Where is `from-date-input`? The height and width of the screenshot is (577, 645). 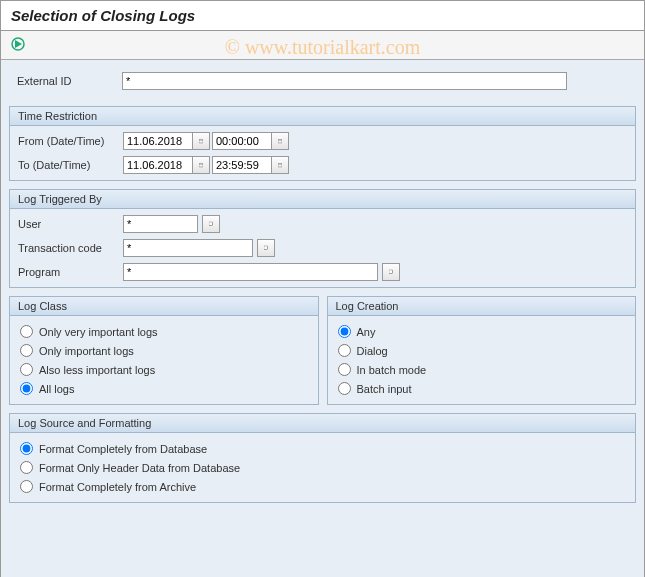 from-date-input is located at coordinates (158, 141).